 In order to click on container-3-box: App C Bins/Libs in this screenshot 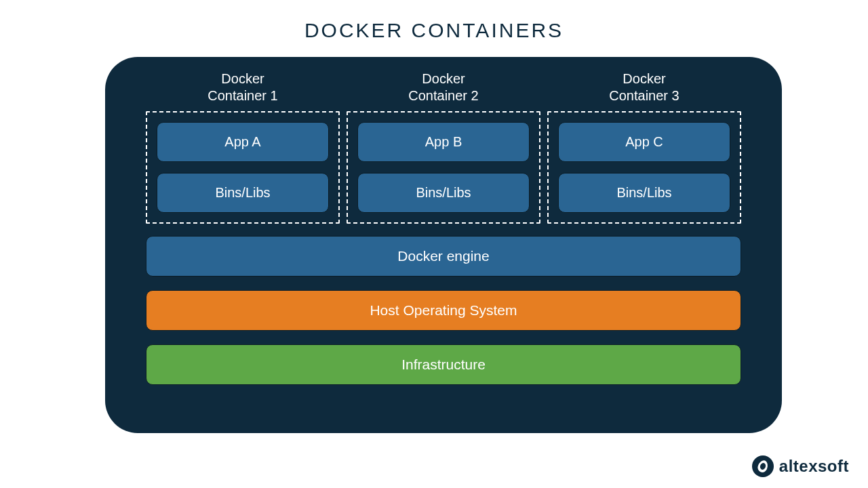, I will do `click(644, 167)`.